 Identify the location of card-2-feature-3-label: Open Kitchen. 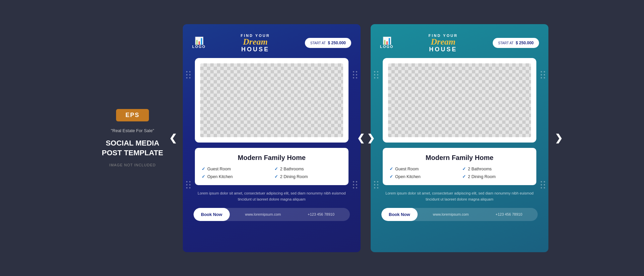
(408, 177).